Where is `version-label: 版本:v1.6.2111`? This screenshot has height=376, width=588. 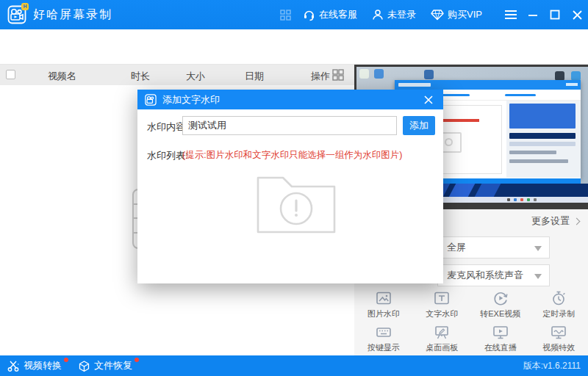 version-label: 版本:v1.6.2111 is located at coordinates (552, 366).